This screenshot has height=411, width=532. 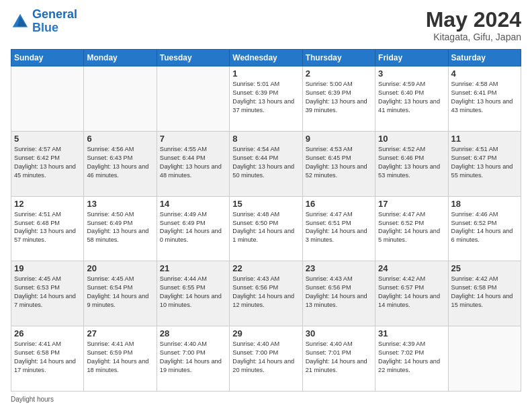 What do you see at coordinates (47, 333) in the screenshot?
I see `day-number: 26` at bounding box center [47, 333].